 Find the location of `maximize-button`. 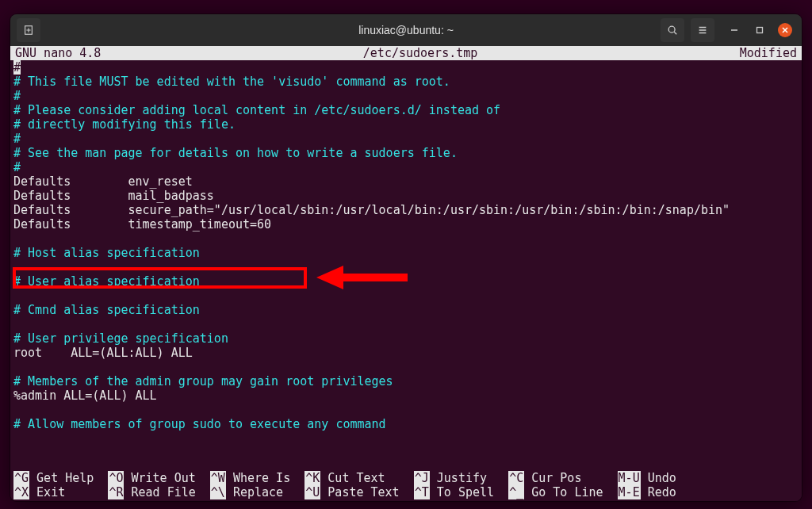

maximize-button is located at coordinates (760, 30).